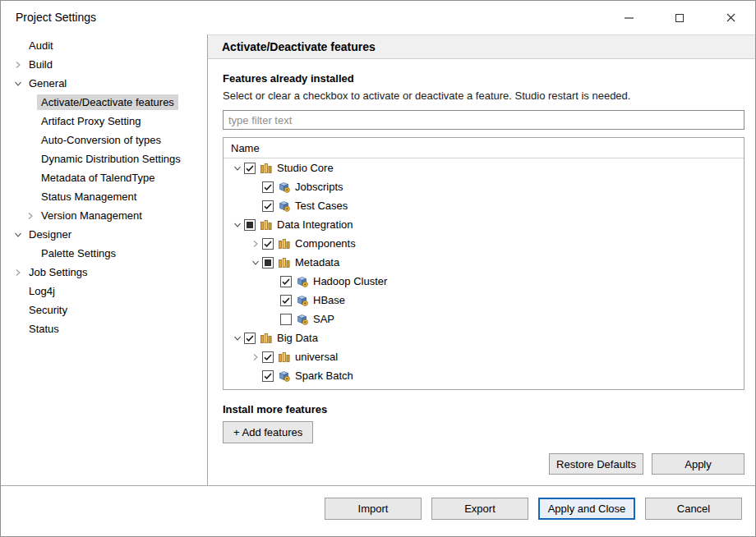  I want to click on feature-row-metadata: Metadata, so click(483, 263).